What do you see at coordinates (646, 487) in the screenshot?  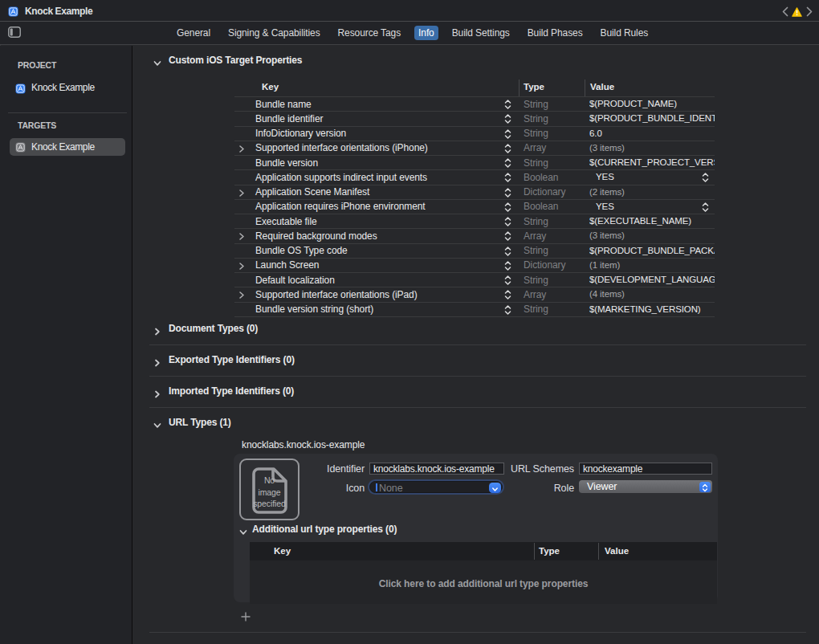 I see `role-popup: Viewer` at bounding box center [646, 487].